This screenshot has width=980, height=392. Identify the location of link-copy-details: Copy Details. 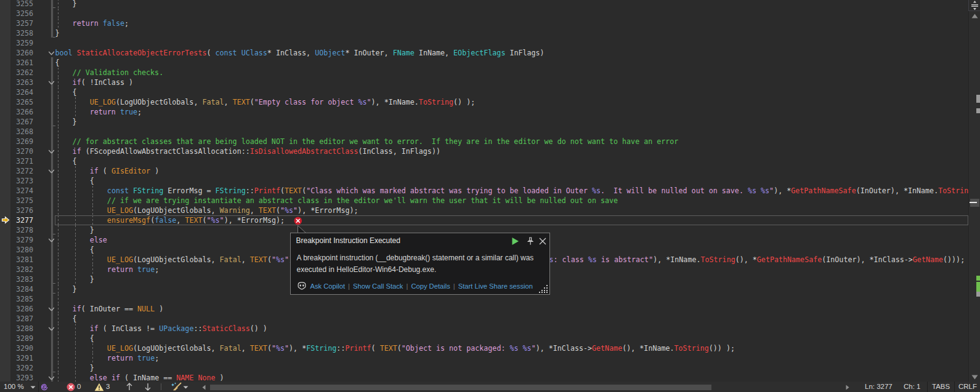
(430, 286).